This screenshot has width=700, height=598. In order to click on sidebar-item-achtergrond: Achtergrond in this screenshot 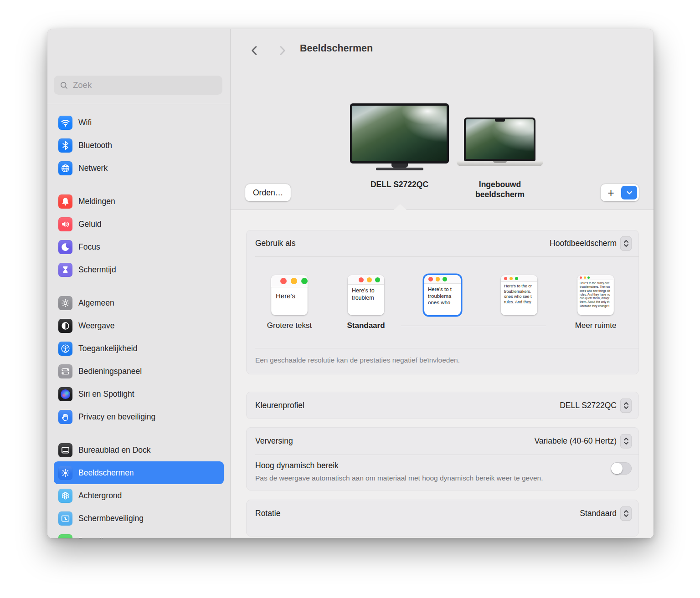, I will do `click(139, 496)`.